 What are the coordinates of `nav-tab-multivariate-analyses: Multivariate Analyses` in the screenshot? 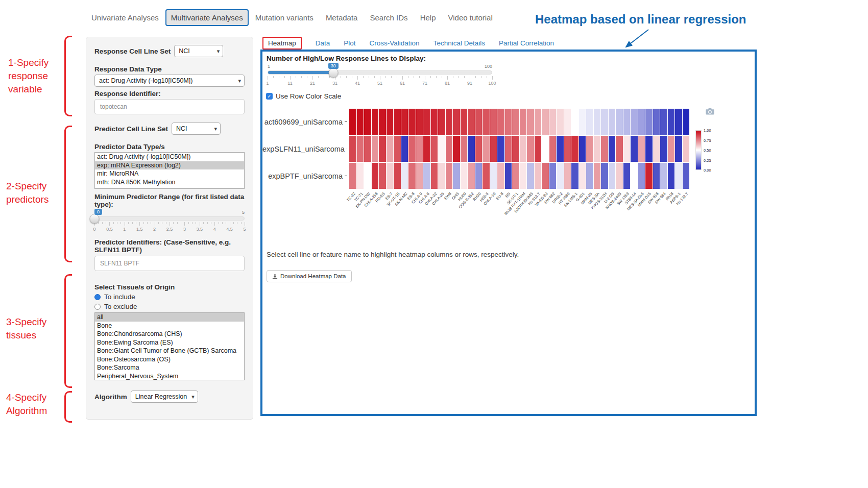 It's located at (207, 17).